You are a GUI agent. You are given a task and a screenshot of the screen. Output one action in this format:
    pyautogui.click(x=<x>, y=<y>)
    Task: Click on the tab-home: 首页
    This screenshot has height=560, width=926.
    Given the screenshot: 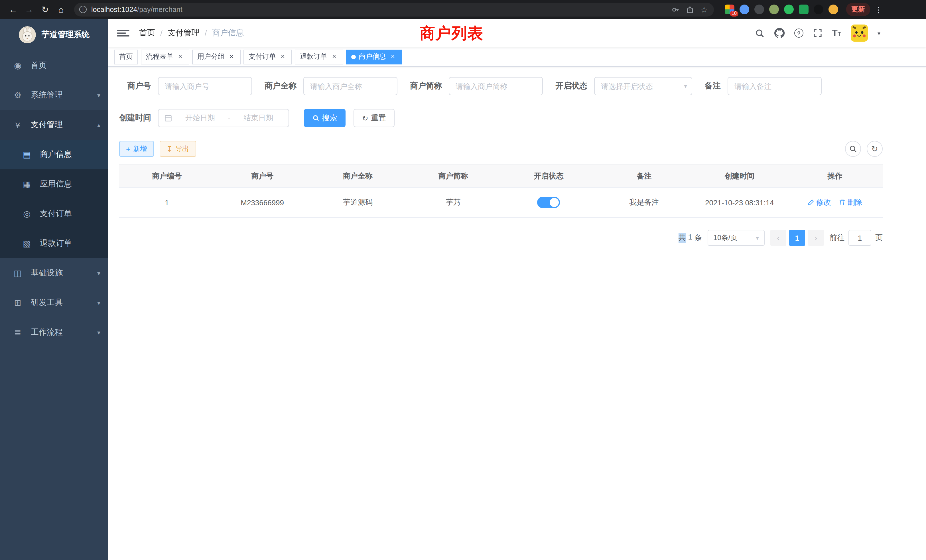 What is the action you would take?
    pyautogui.click(x=126, y=57)
    